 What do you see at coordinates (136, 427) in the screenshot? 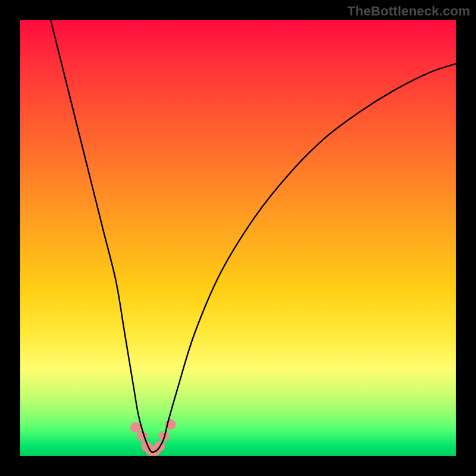
I see `trough-marker` at bounding box center [136, 427].